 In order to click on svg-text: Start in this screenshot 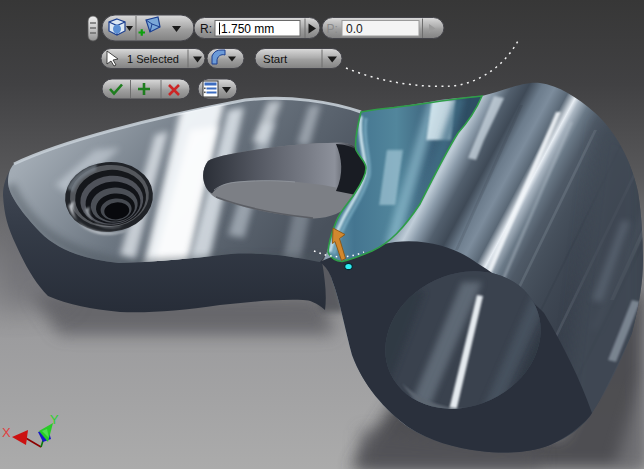, I will do `click(276, 59)`.